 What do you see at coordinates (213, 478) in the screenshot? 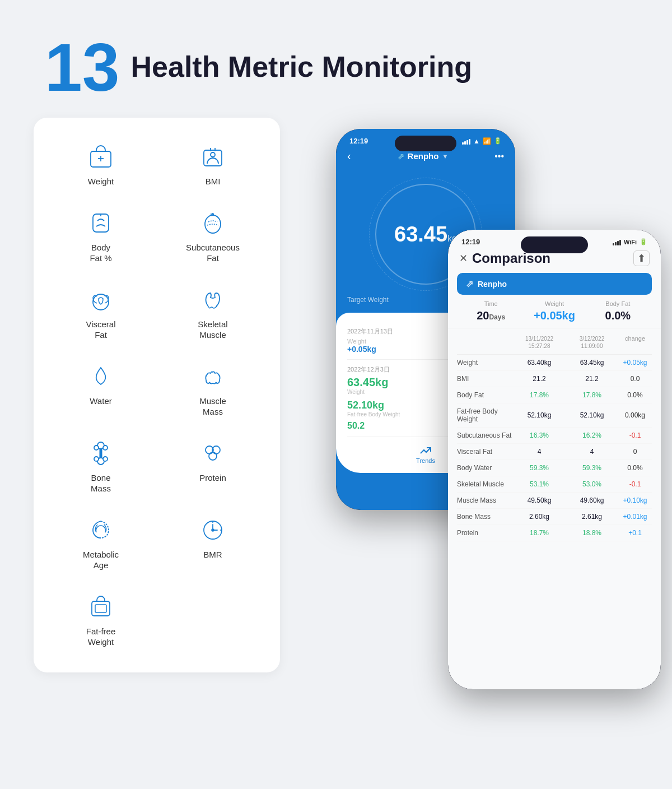
I see `protein-label: Protein` at bounding box center [213, 478].